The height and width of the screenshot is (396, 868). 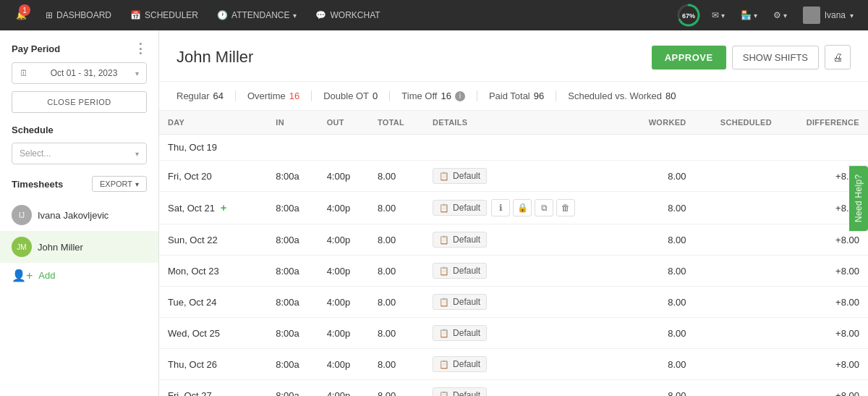 I want to click on table-row: Fri, Oct 278:00a4:00p8.00📋 Default8.00+8…, so click(x=514, y=388).